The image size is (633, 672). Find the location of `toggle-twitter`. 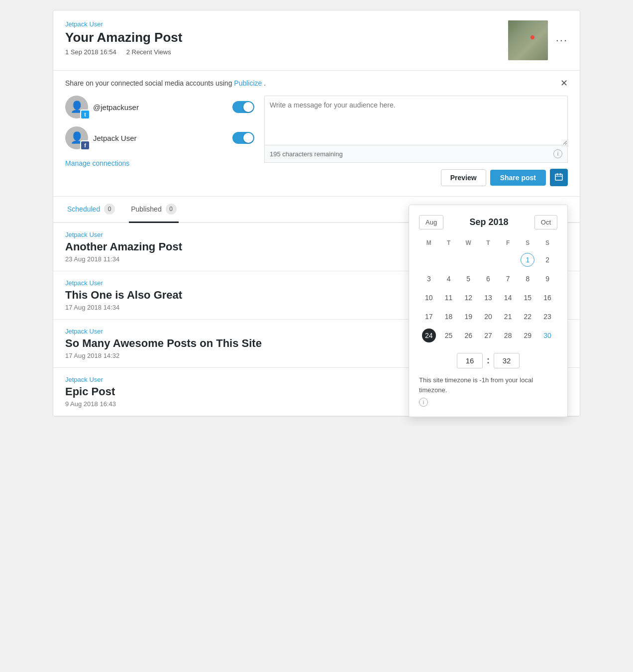

toggle-twitter is located at coordinates (243, 107).